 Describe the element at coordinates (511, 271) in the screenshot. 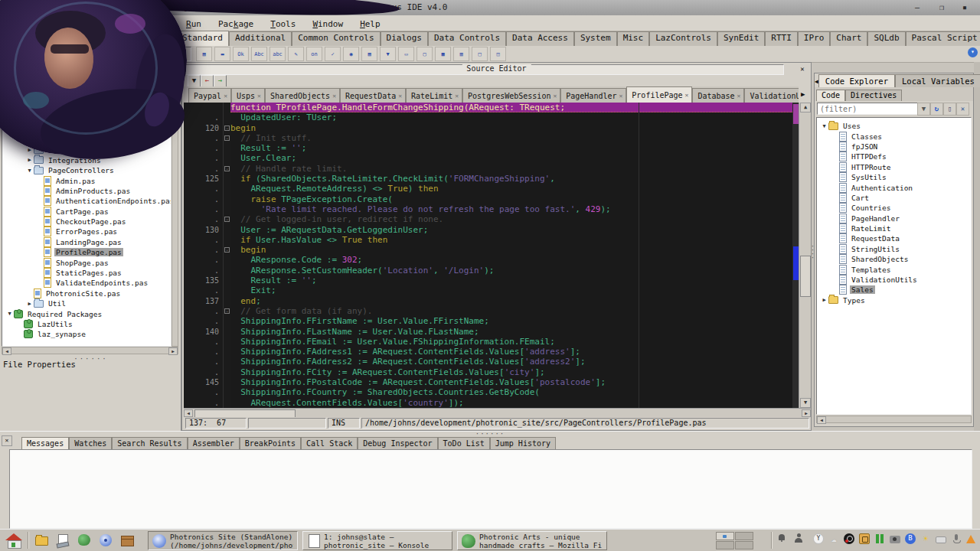

I see `code-line: AResponse.SetCustomHeader('Location', '/…` at that location.